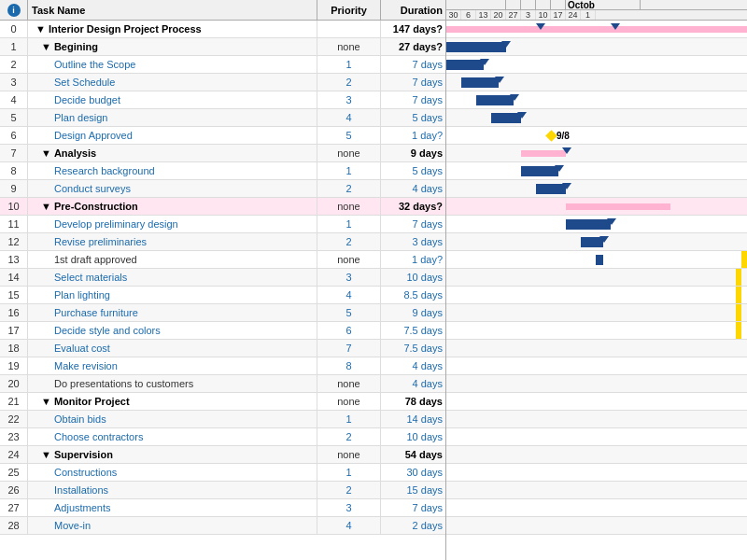 This screenshot has width=747, height=560. What do you see at coordinates (222, 526) in the screenshot?
I see `table-row: 28 Move-in 4 2 days` at bounding box center [222, 526].